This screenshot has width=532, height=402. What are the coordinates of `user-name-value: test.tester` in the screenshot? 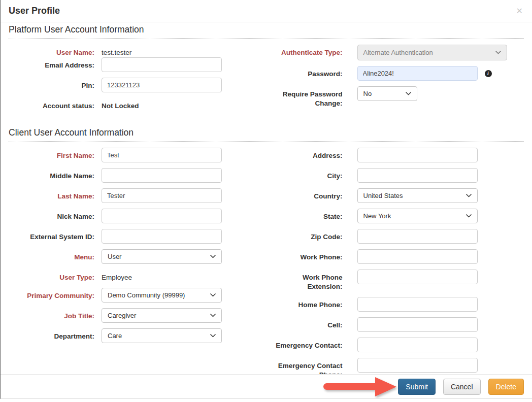 It's located at (117, 51).